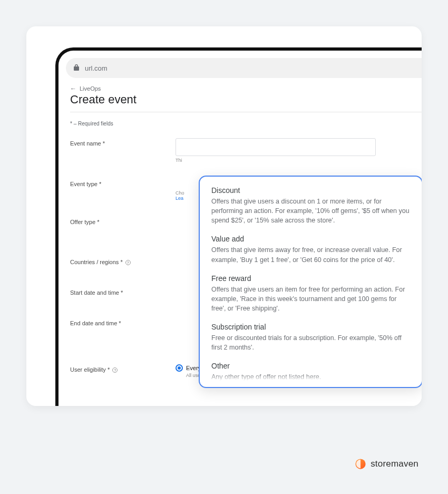 The width and height of the screenshot is (448, 494). I want to click on label-start-date: Start date and time *, so click(123, 292).